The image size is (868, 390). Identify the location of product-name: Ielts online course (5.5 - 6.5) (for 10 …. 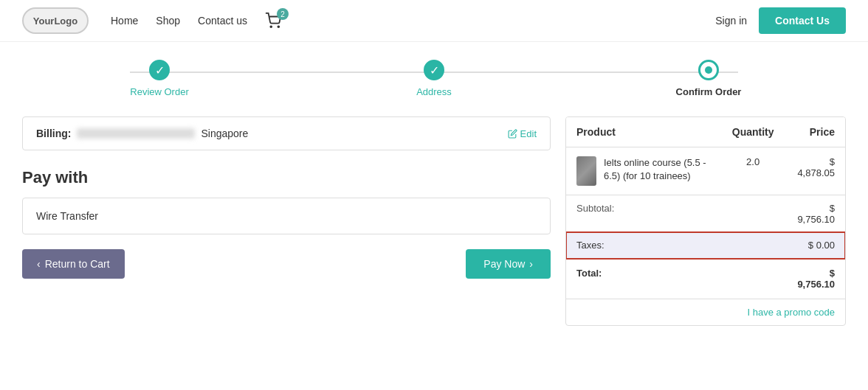
(658, 170).